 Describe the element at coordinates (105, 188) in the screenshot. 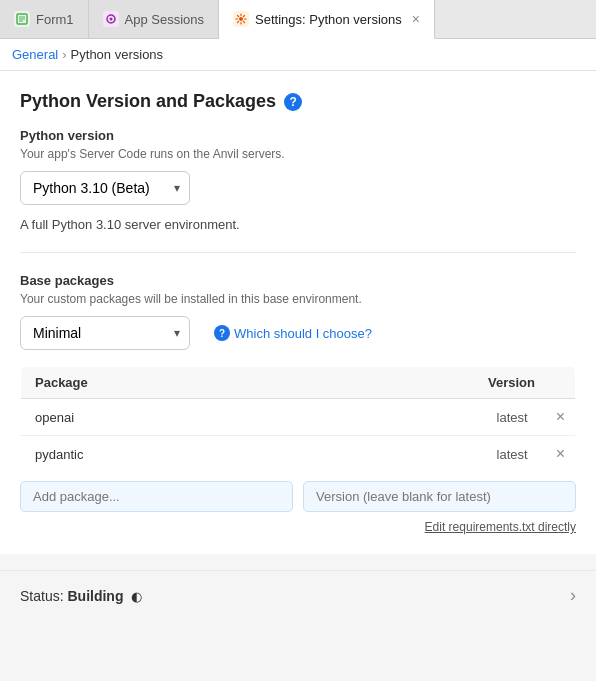

I see `python-version-select: Python 3.10 (Beta) Python 3.9 Python 3.8` at that location.